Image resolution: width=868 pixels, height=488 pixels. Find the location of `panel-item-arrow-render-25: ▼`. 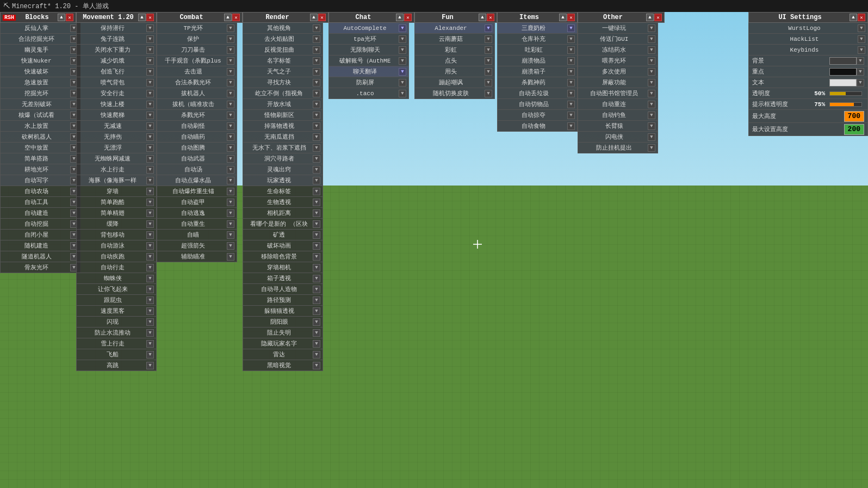

panel-item-arrow-render-25: ▼ is located at coordinates (317, 300).